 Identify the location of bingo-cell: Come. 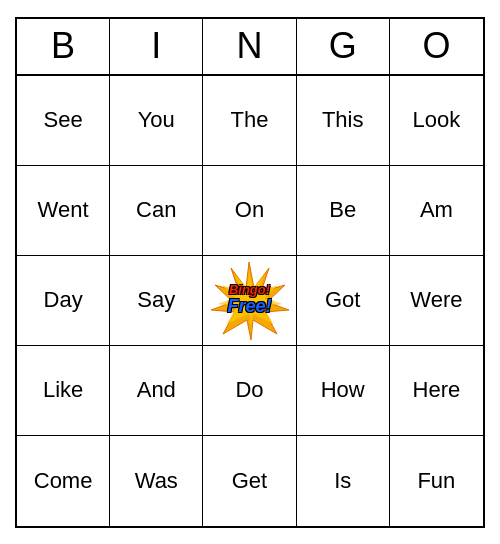
(64, 481).